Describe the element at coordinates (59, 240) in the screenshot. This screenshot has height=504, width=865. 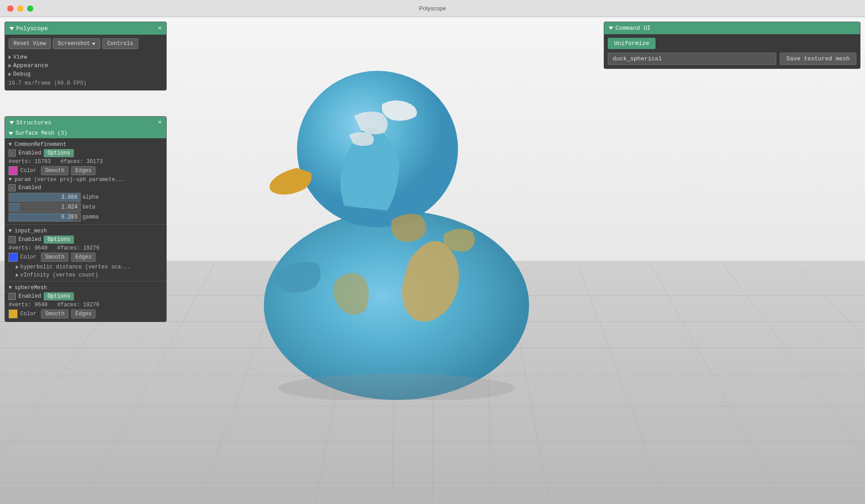
I see `input-mesh-options-button: Options` at that location.